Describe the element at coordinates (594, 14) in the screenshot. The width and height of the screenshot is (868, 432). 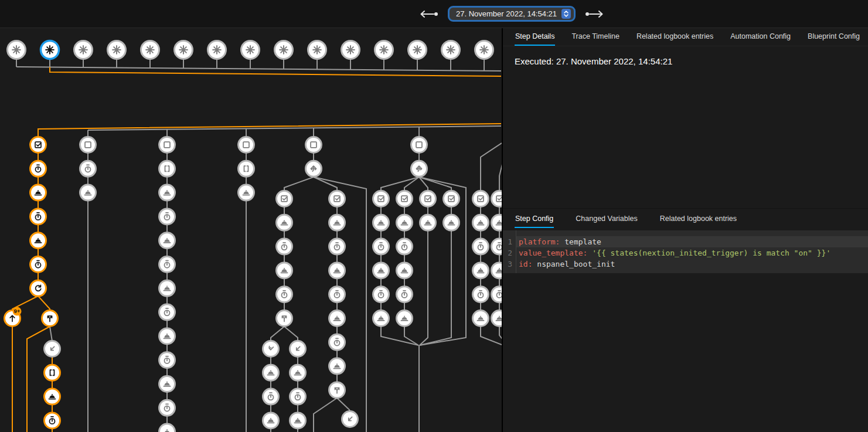
I see `next-run-button` at that location.